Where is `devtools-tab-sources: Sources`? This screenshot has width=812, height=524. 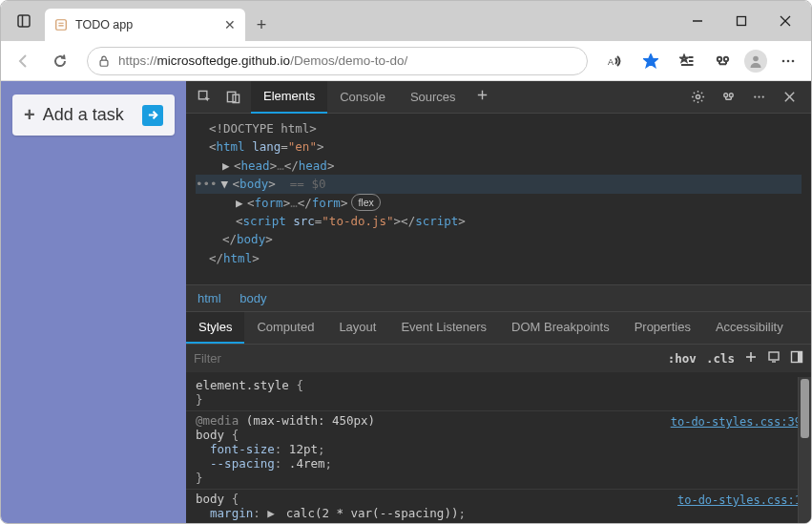 devtools-tab-sources: Sources is located at coordinates (433, 97).